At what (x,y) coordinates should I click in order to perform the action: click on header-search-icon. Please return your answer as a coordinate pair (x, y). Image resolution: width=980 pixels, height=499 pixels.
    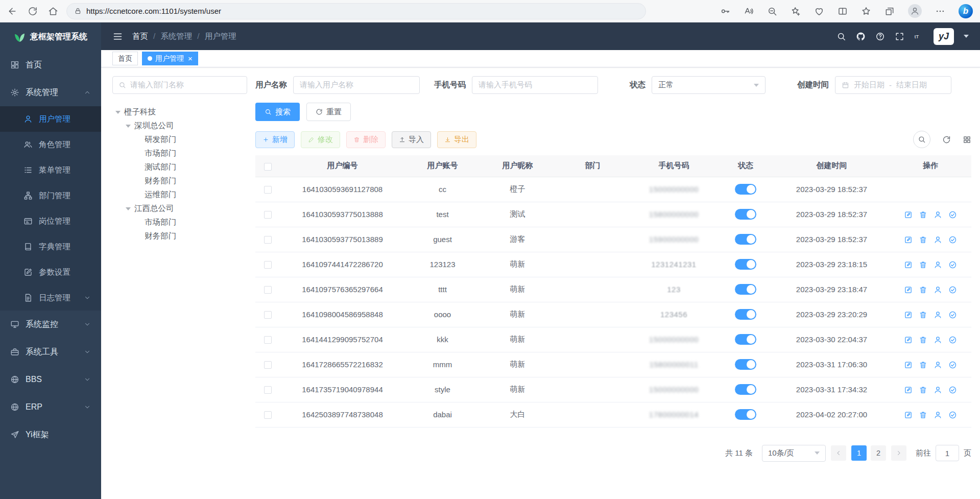
    Looking at the image, I should click on (842, 37).